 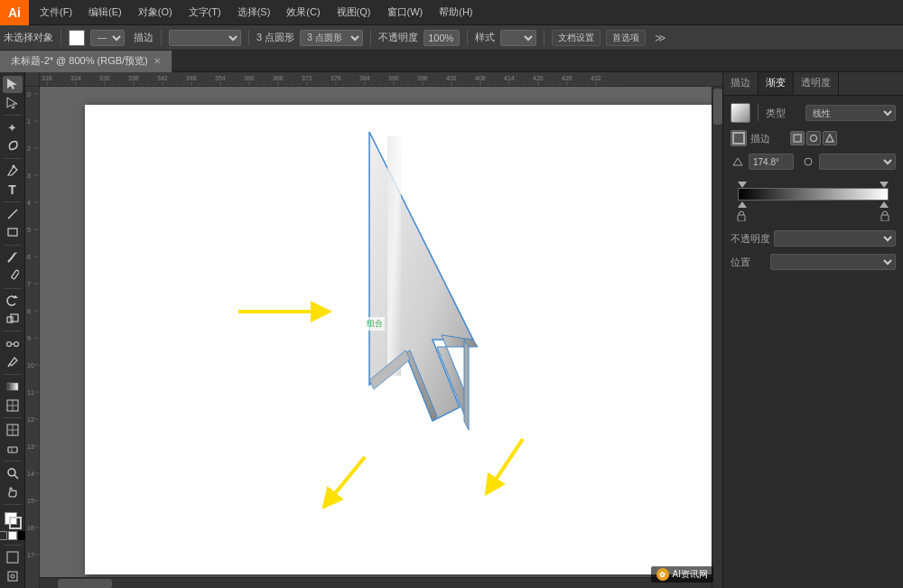 I want to click on gradient-tool, so click(x=13, y=387).